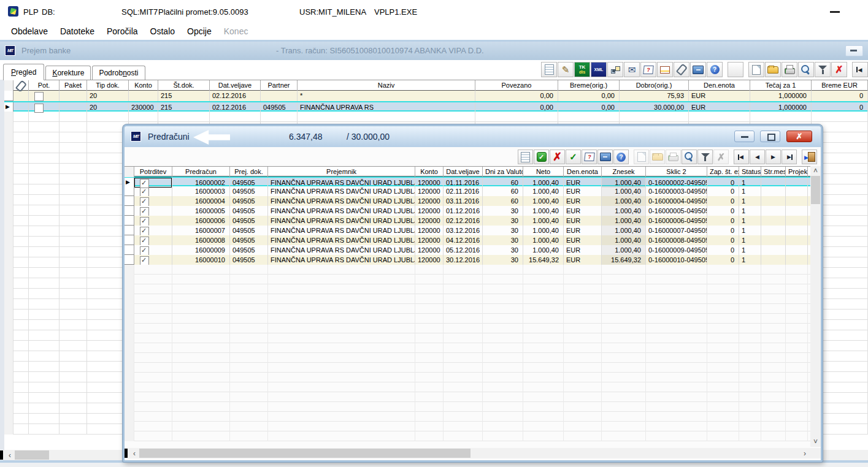 The height and width of the screenshot is (467, 868). What do you see at coordinates (723, 172) in the screenshot?
I see `column-header-zap_st_ext: Zap. št. ext.` at bounding box center [723, 172].